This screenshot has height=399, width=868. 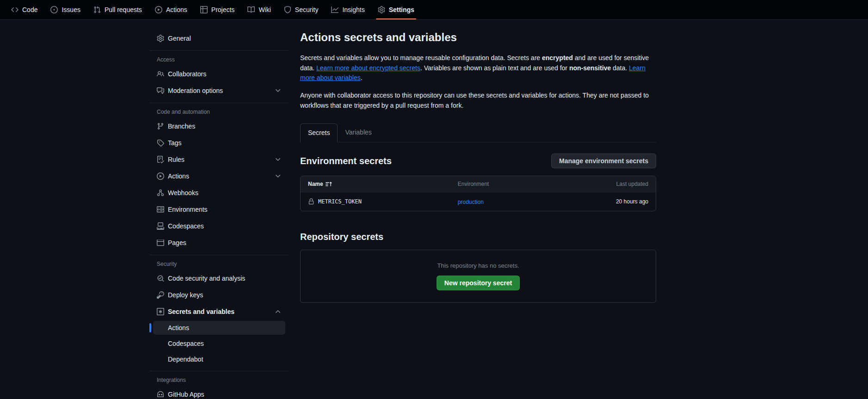 I want to click on sidebar-subitem-codespaces: Codespaces, so click(x=219, y=344).